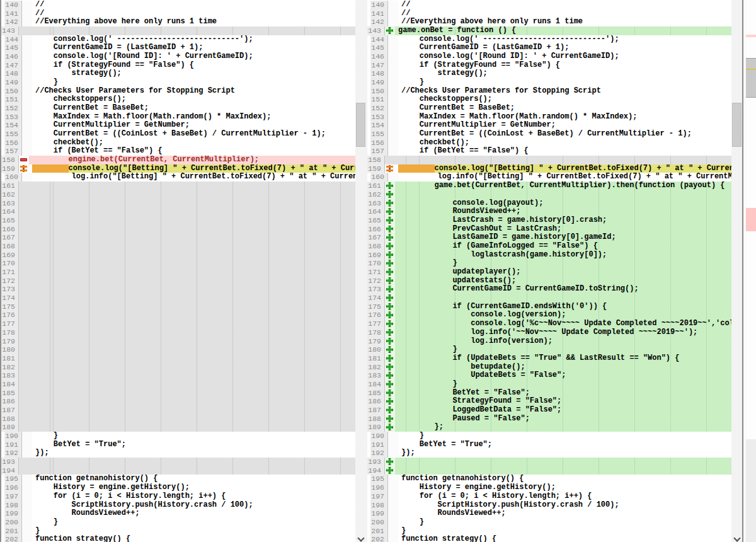 This screenshot has width=756, height=542. I want to click on code-row: 198 ScriptHistory.push(History.crash / 1…, so click(549, 505).